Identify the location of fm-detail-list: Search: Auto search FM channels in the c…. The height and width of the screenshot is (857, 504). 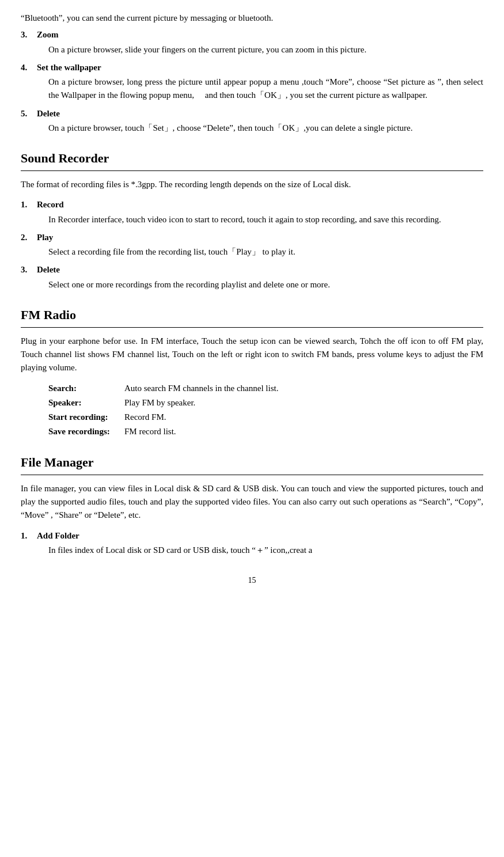
(266, 410).